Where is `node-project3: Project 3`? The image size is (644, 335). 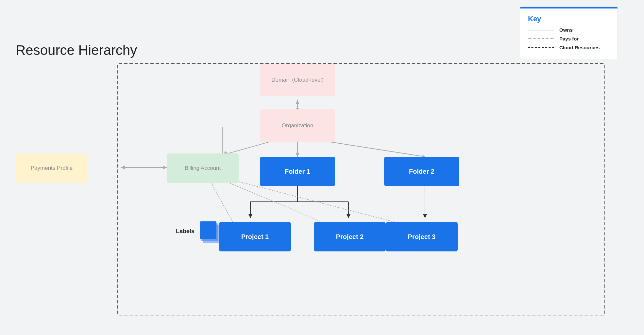
node-project3: Project 3 is located at coordinates (422, 237).